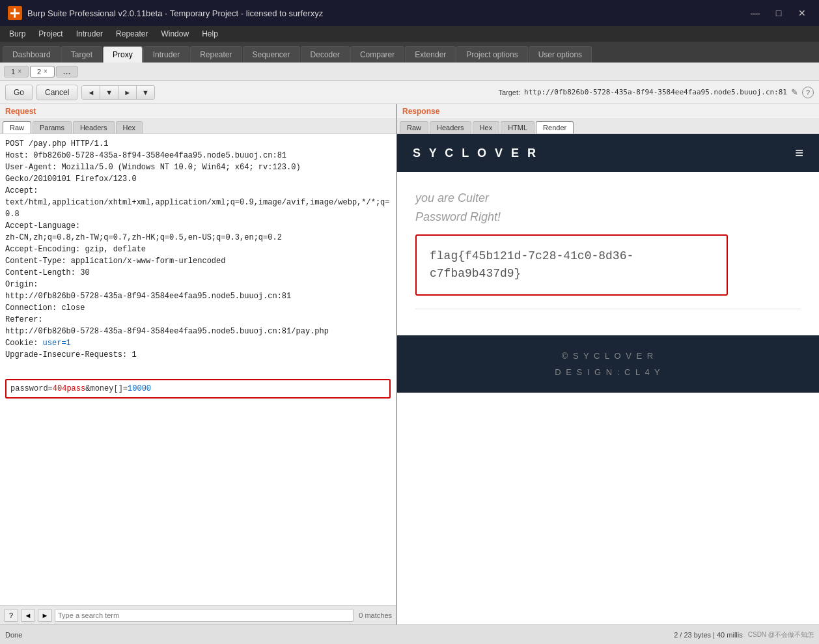 The height and width of the screenshot is (644, 819). I want to click on forward-button: ►, so click(128, 92).